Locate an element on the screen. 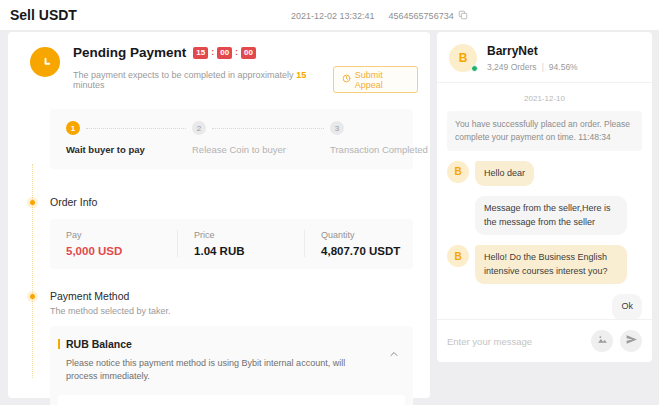 The width and height of the screenshot is (659, 405). timer-hours: 15 is located at coordinates (200, 53).